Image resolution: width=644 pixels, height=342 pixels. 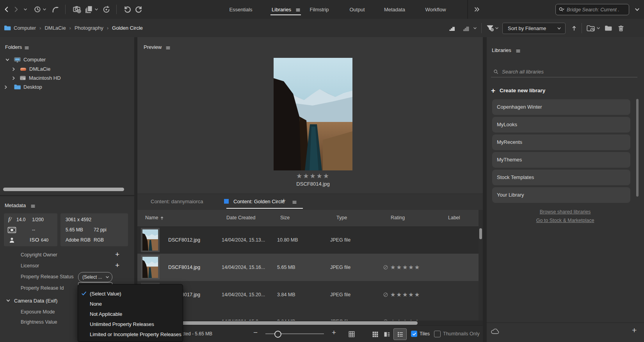 What do you see at coordinates (33, 206) in the screenshot?
I see `metadata-panel-menu-icon` at bounding box center [33, 206].